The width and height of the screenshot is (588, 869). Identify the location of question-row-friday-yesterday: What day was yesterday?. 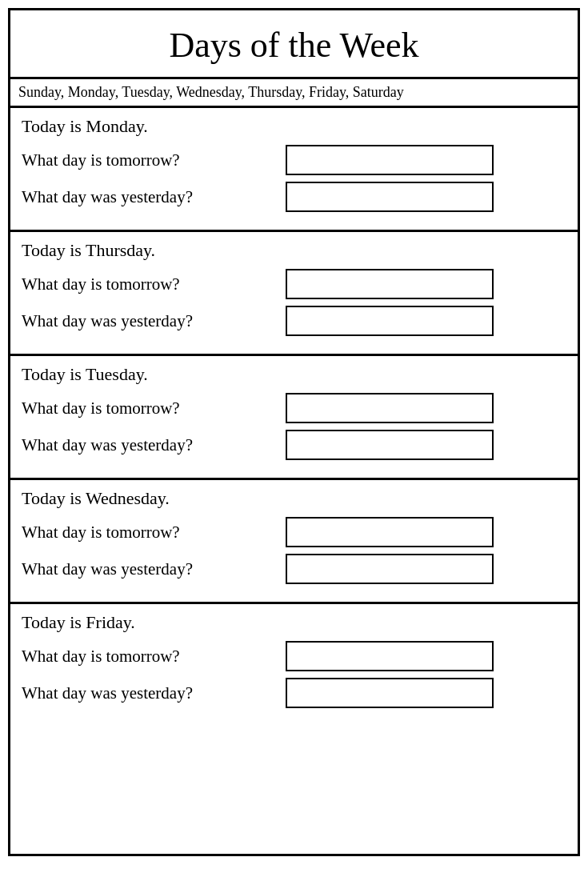
(294, 693).